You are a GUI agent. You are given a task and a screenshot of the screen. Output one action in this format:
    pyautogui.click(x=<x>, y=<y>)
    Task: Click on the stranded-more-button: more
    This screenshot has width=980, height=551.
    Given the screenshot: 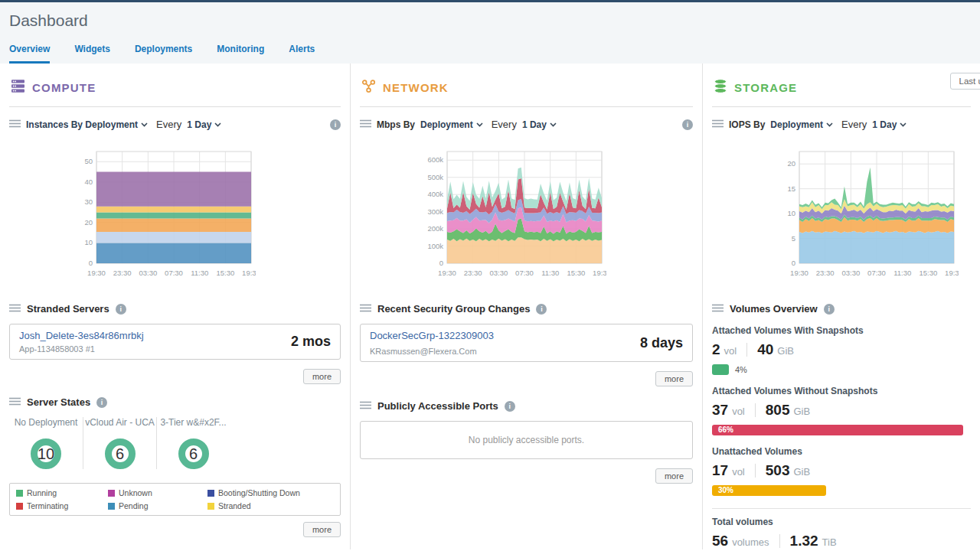 What is the action you would take?
    pyautogui.click(x=322, y=377)
    